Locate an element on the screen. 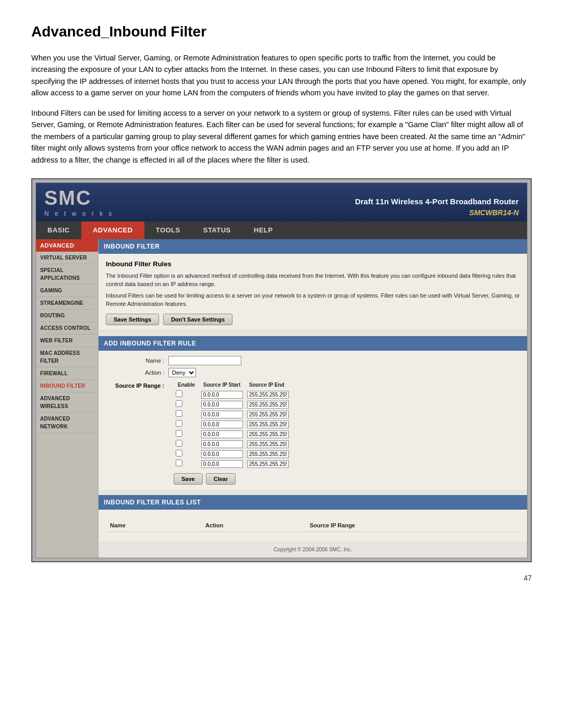 This screenshot has width=563, height=728. smc-text: SMC is located at coordinates (68, 198).